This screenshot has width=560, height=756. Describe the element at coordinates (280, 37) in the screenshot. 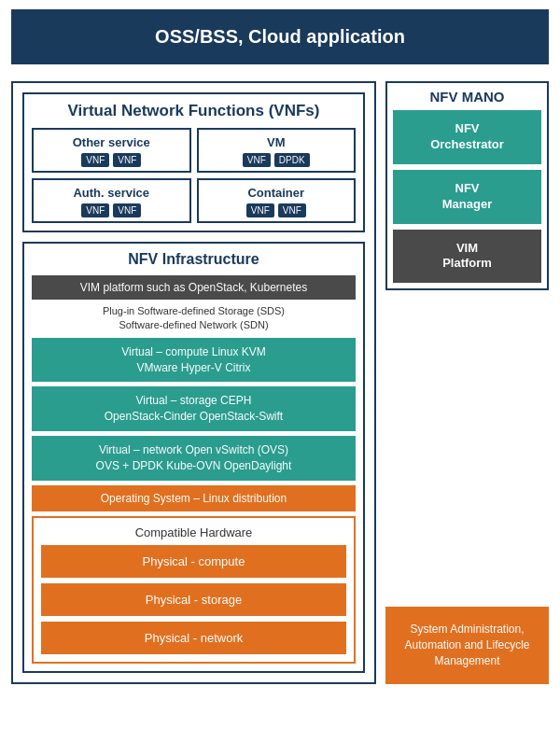

I see `top-bar: OSS/BSS, Cloud application` at that location.